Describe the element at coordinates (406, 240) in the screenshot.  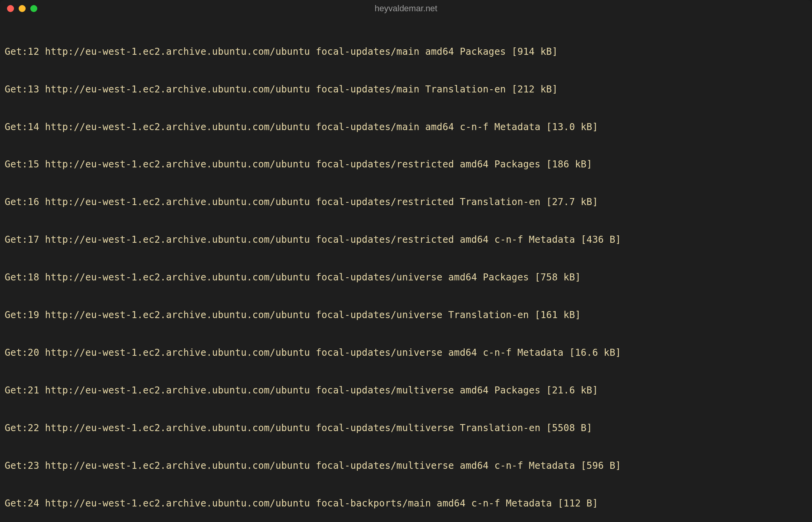
I see `output-line: Get:17 http://eu-west-1.ec2.archive.ubun…` at that location.